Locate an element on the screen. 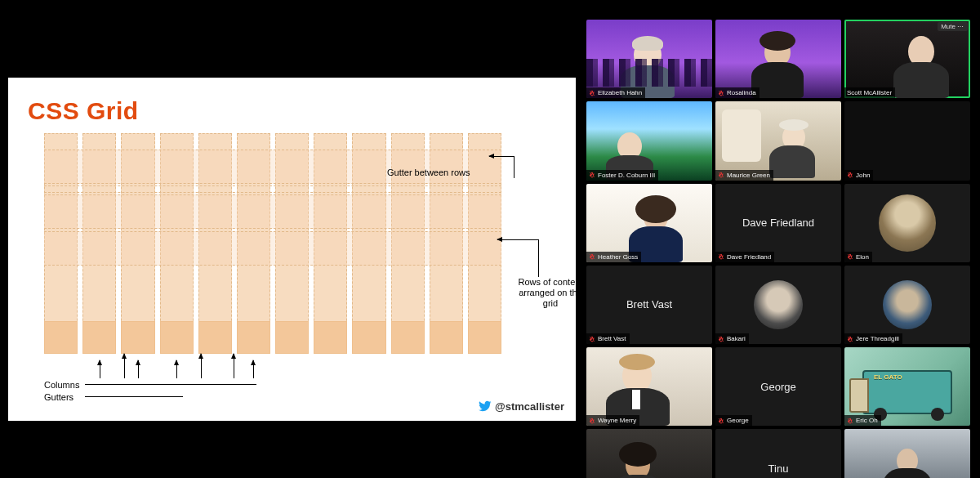 The width and height of the screenshot is (980, 478). participant-display-name: George is located at coordinates (777, 387).